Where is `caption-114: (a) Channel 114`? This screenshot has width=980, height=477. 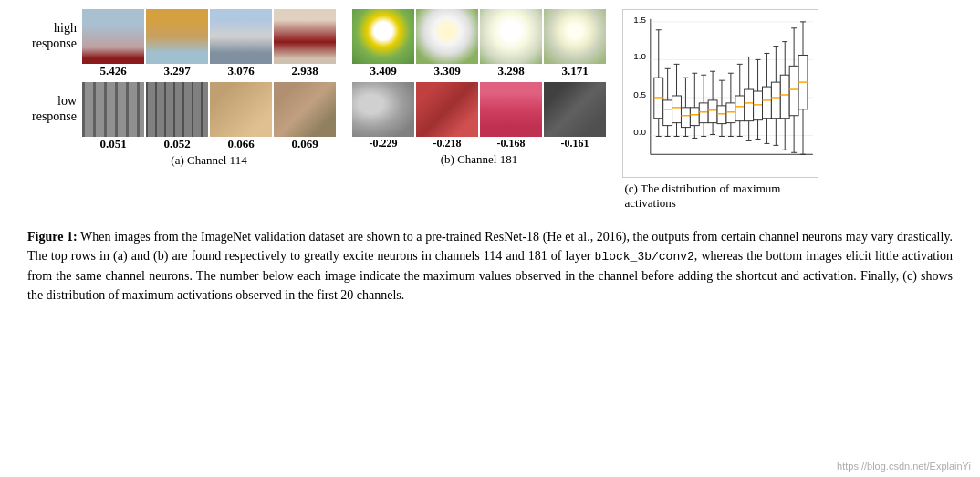 caption-114: (a) Channel 114 is located at coordinates (208, 161).